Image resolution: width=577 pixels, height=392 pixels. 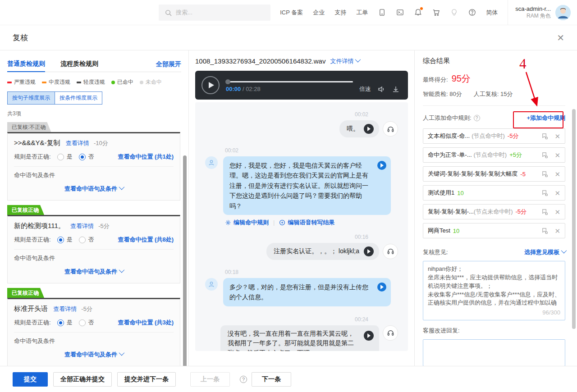 What do you see at coordinates (396, 89) in the screenshot?
I see `download-icon` at bounding box center [396, 89].